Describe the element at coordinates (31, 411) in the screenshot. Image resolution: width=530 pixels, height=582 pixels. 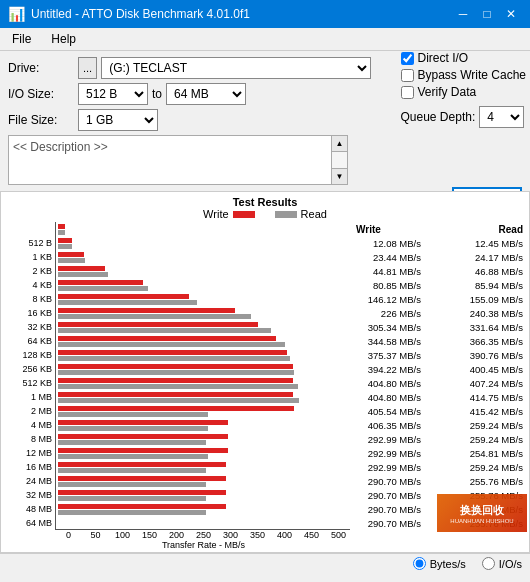
I see `row-label: 2 MB` at that location.